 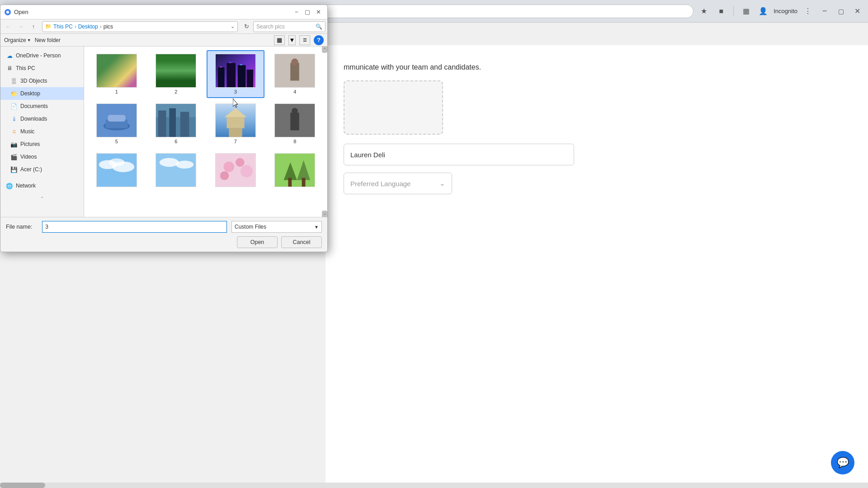 I want to click on sidebar-item-onedrive: ☁ OneDrive - Person, so click(x=42, y=56).